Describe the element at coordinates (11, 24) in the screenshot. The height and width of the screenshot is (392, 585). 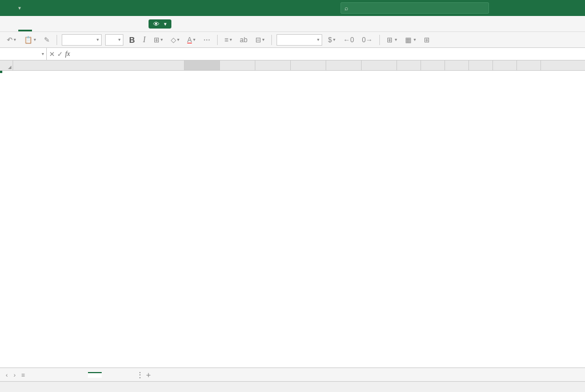
I see `tab-file` at that location.